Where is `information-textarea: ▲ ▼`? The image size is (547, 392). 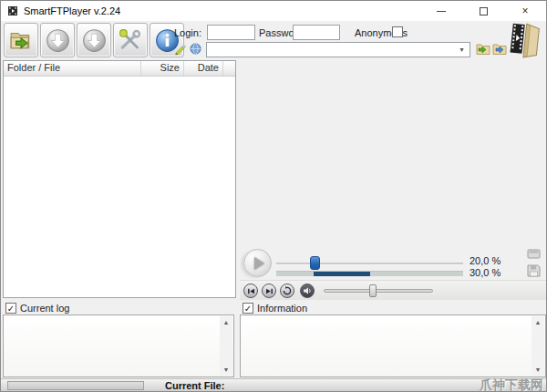 information-textarea: ▲ ▼ is located at coordinates (393, 346).